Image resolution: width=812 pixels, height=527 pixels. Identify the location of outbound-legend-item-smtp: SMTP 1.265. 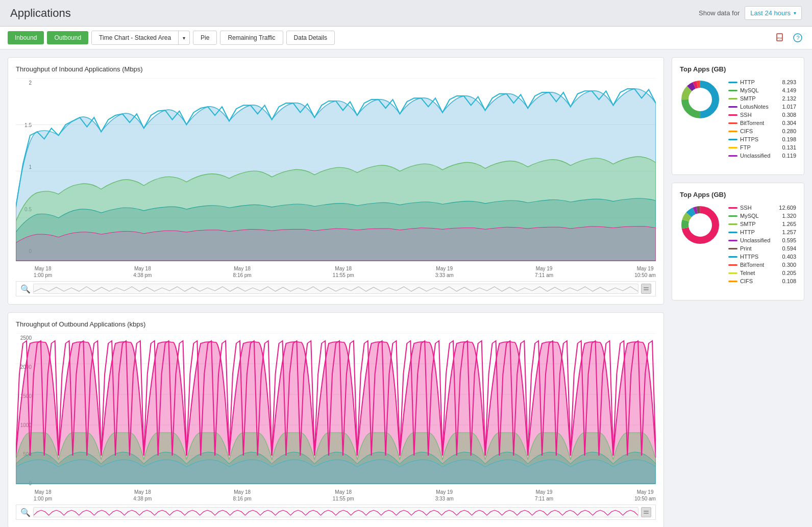
(762, 224).